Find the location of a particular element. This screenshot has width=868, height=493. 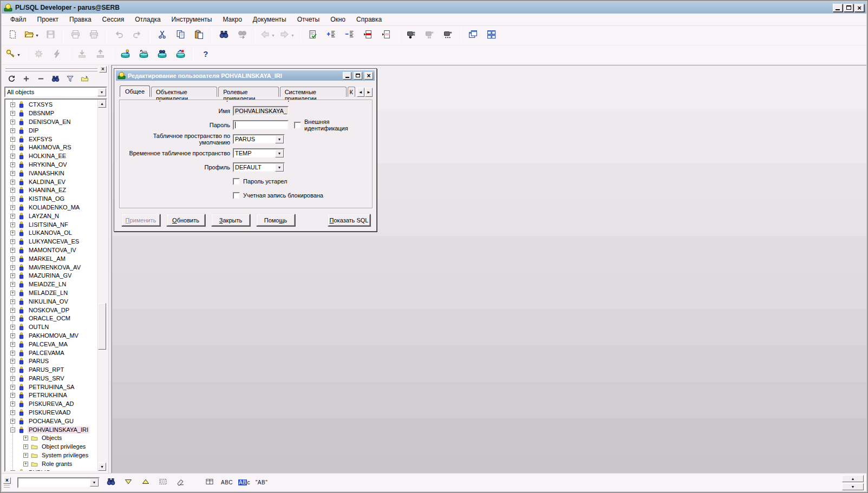

dialog-tab-3: Системные привилегии is located at coordinates (313, 92).